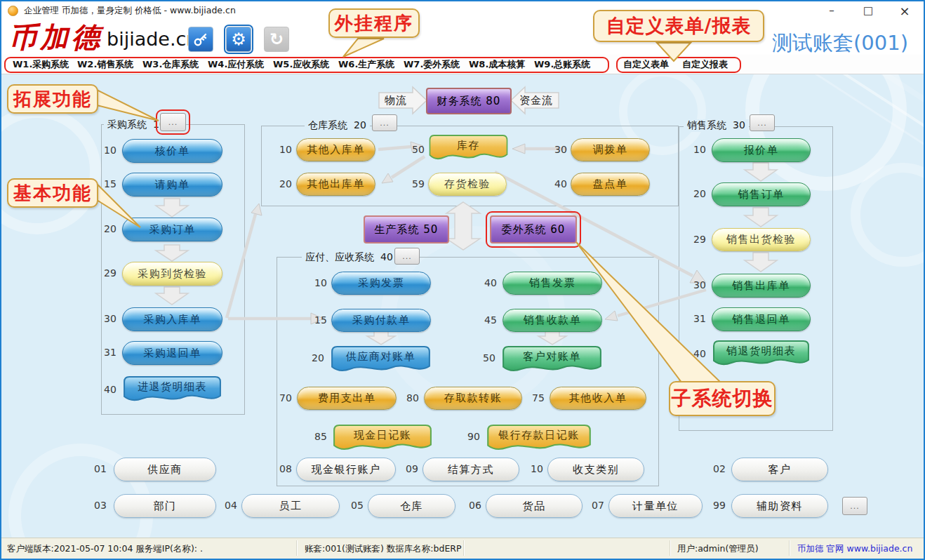 The width and height of the screenshot is (925, 560). Describe the element at coordinates (700, 239) in the screenshot. I see `sales-item-no: 29` at that location.